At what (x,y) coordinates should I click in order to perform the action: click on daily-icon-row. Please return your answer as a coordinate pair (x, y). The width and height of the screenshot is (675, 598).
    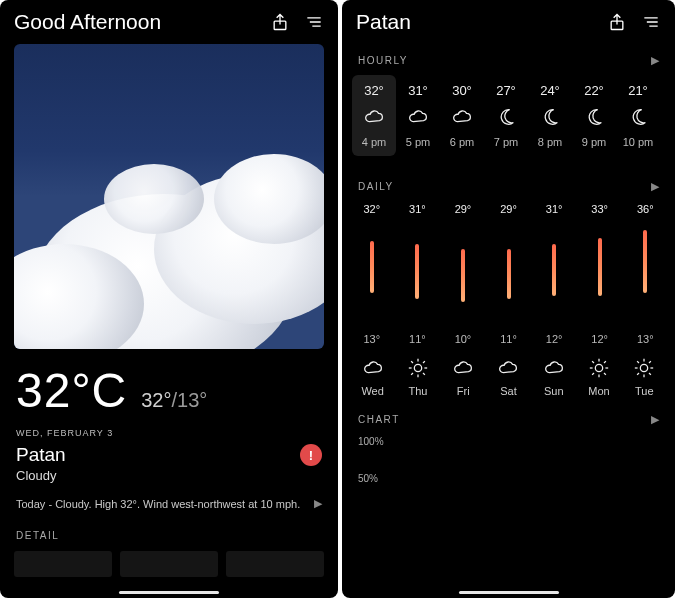
    Looking at the image, I should click on (508, 364).